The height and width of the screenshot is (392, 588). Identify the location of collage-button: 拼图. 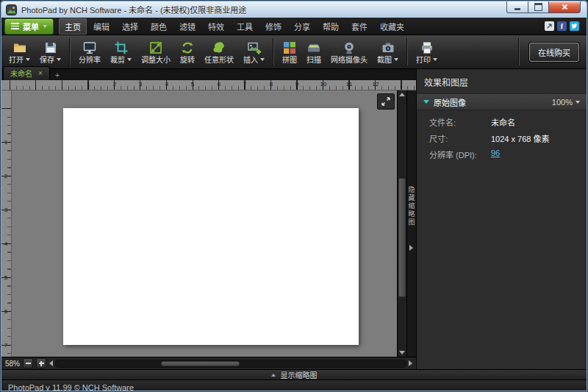
(290, 51).